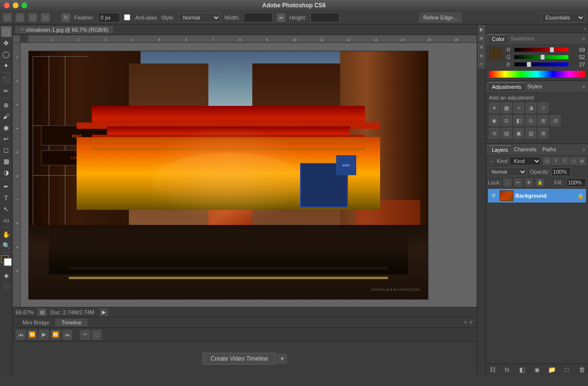 This screenshot has width=588, height=386. I want to click on adjustments-tab: Adjustments, so click(507, 87).